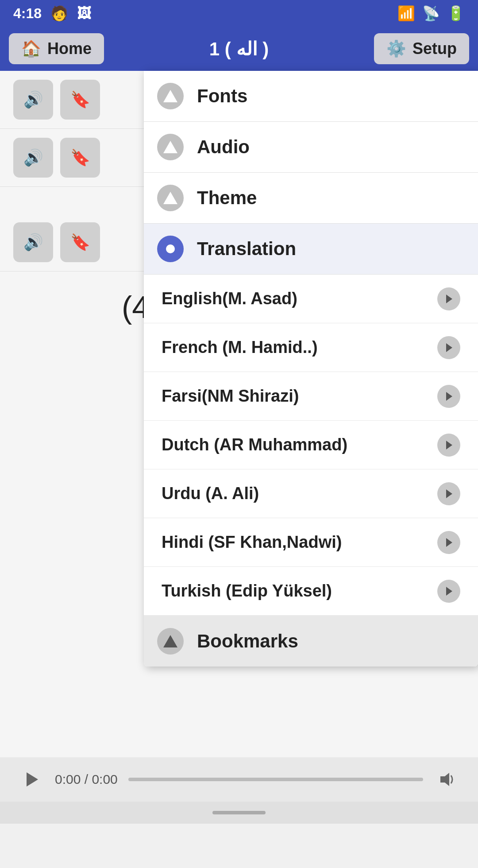 This screenshot has width=478, height=868. I want to click on bookmarks-label: Bookmarks, so click(248, 641).